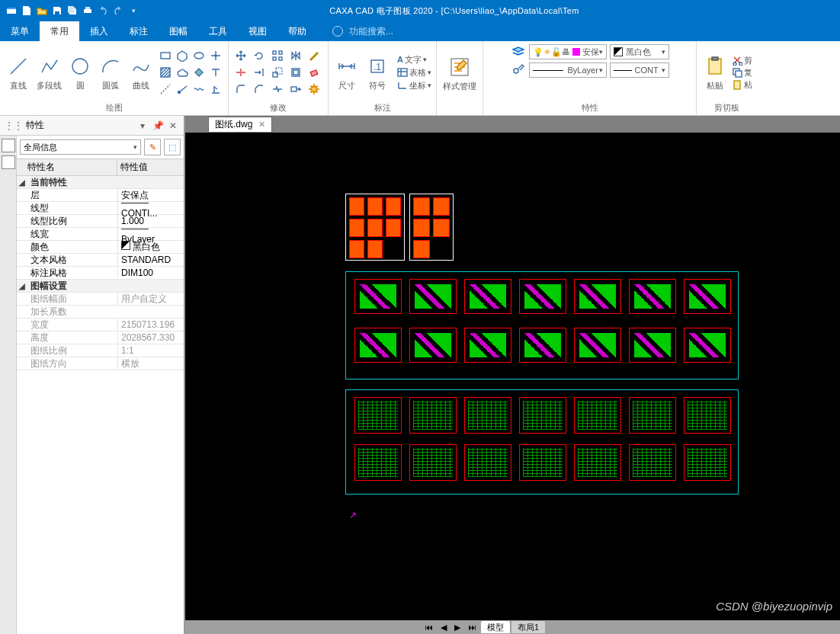 Image resolution: width=840 pixels, height=634 pixels. Describe the element at coordinates (101, 312) in the screenshot. I see `prop-row: 加长系数` at that location.